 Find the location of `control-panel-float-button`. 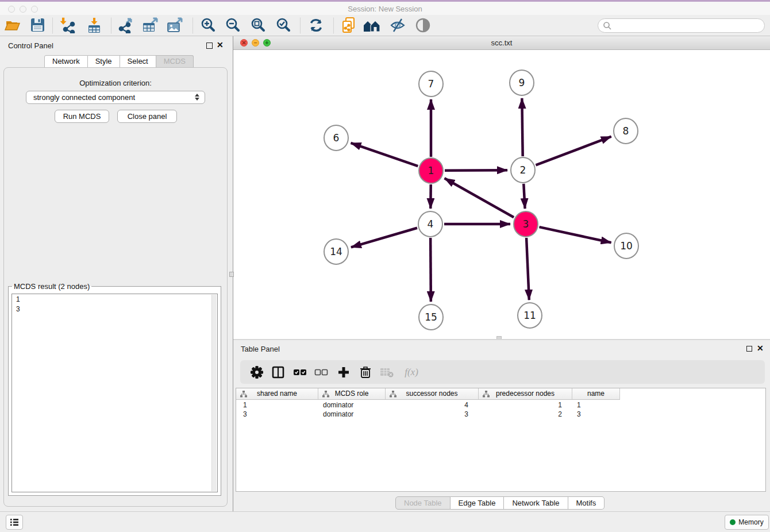

control-panel-float-button is located at coordinates (209, 46).